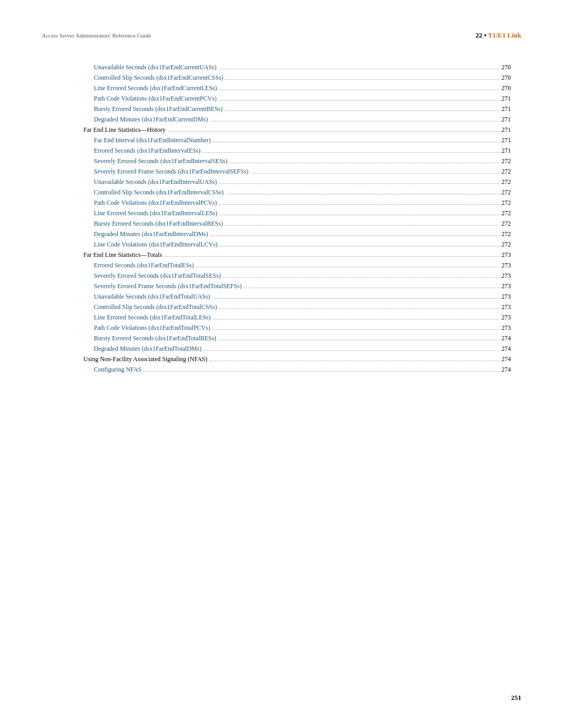  What do you see at coordinates (297, 276) in the screenshot?
I see `toc-entry: Severely Errored Seconds (dsx1FarEndTota…` at bounding box center [297, 276].